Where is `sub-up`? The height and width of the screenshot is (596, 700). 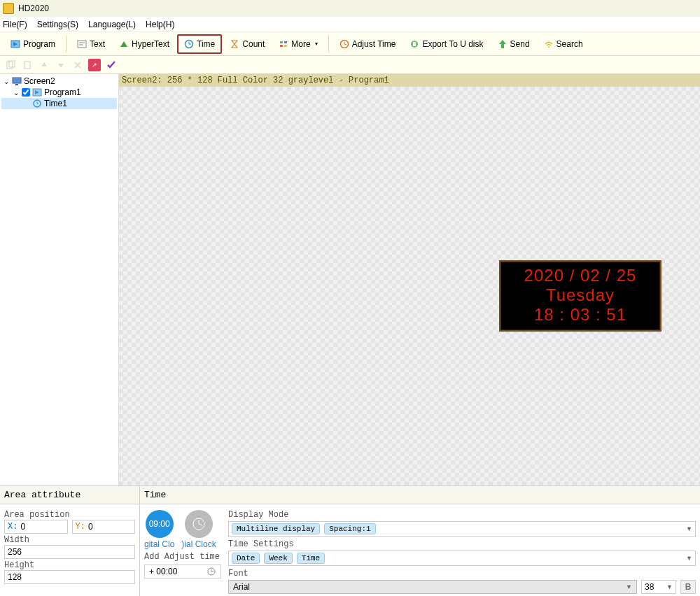
sub-up is located at coordinates (44, 65).